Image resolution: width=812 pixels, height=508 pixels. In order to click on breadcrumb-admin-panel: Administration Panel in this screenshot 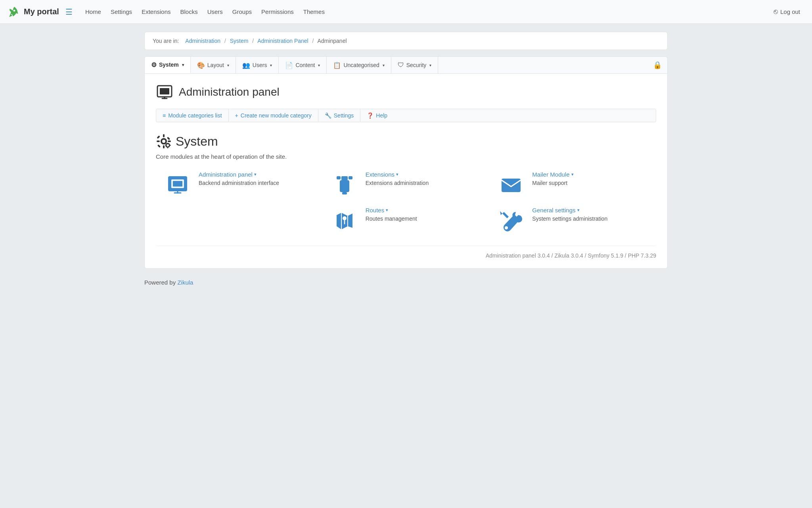, I will do `click(283, 41)`.